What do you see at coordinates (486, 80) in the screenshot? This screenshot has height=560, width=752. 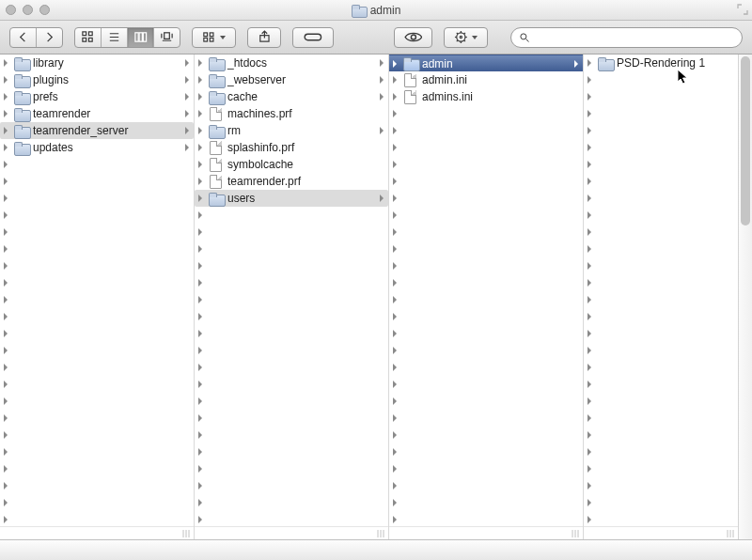 I see `list-item: admin.ini` at bounding box center [486, 80].